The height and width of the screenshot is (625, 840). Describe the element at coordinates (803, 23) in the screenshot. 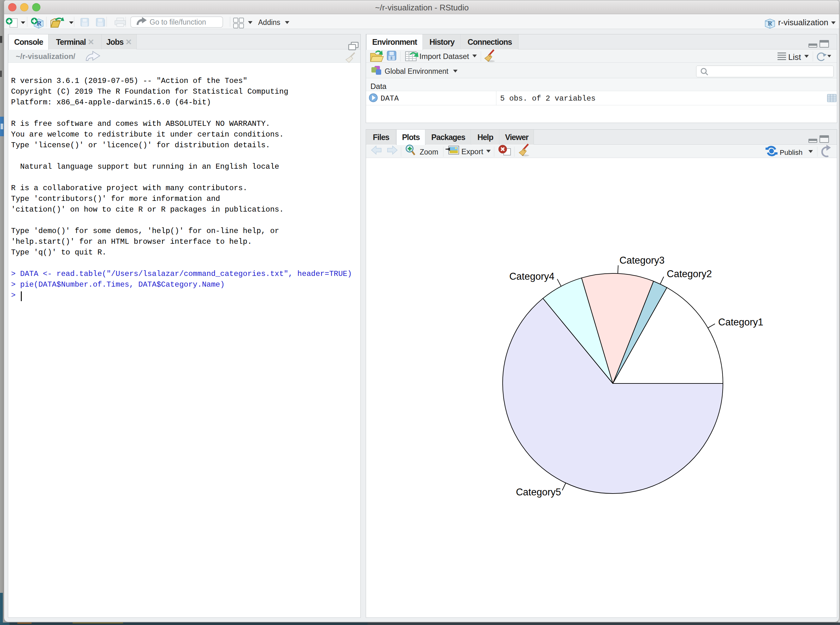

I see `svg-text: r-visualization` at that location.